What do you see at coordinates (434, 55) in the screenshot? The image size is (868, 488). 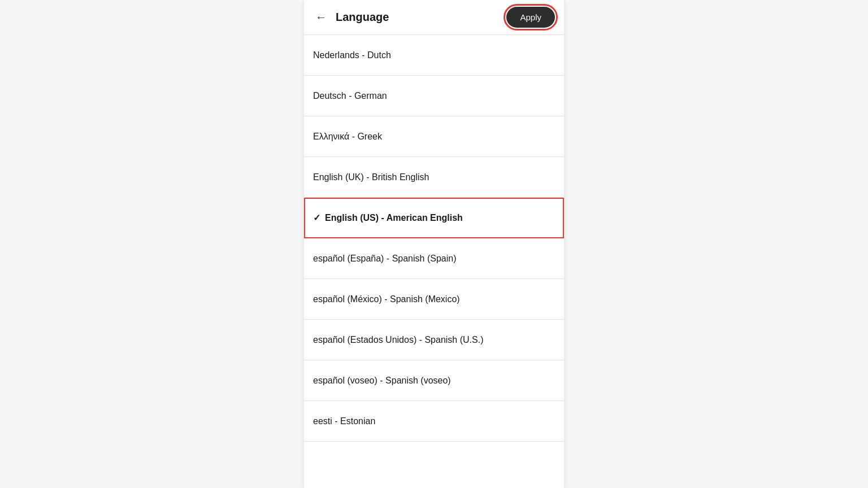 I see `language-item-nl: Nederlands - Dutch` at bounding box center [434, 55].